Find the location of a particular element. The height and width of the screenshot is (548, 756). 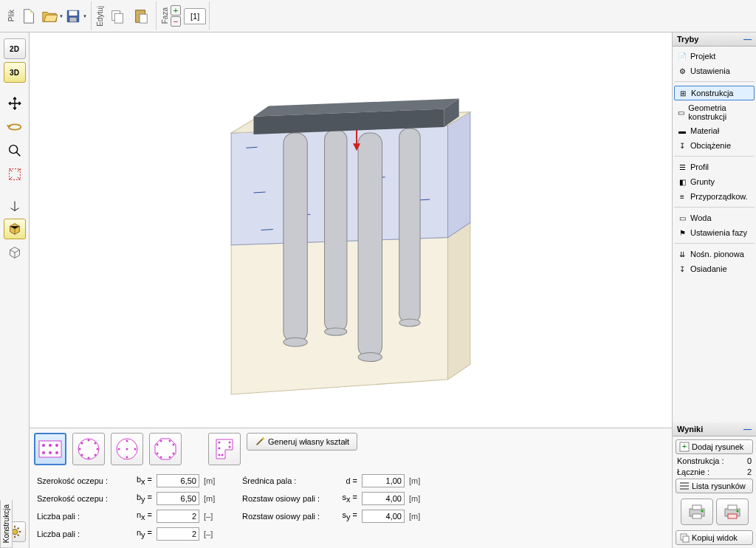

top-toolbar: Plik ▼ ▼ Edytuj Faza + − [1] is located at coordinates (378, 16).